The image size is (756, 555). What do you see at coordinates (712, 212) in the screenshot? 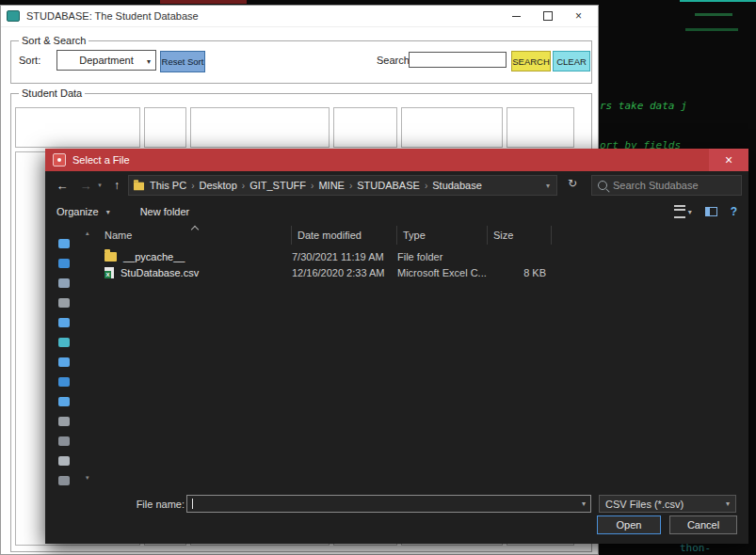
I see `preview-pane-icon` at bounding box center [712, 212].